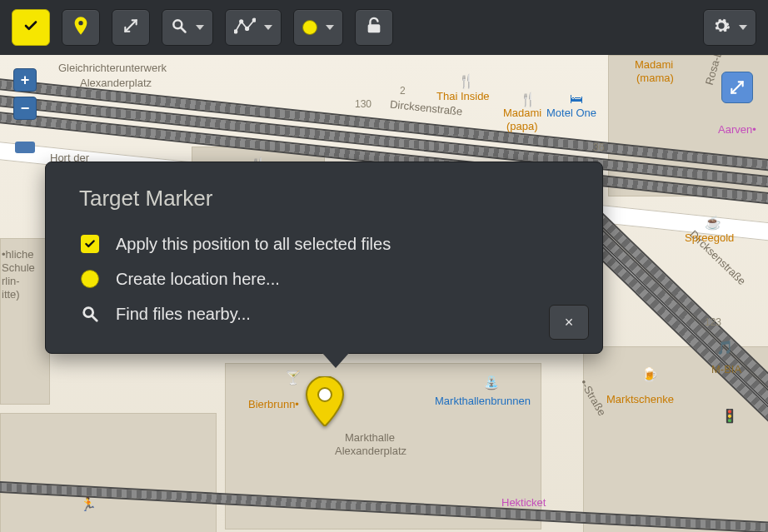  Describe the element at coordinates (325, 403) in the screenshot. I see `target-marker` at that location.